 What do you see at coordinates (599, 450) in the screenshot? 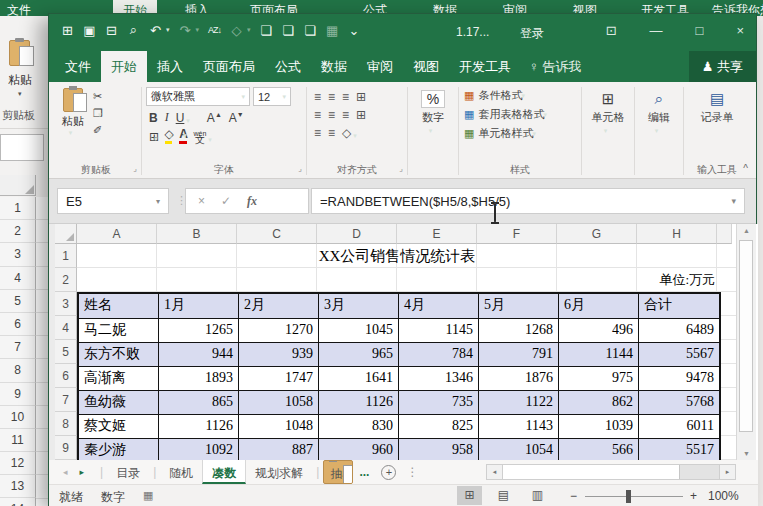
I see `cell-value: 566` at bounding box center [599, 450].